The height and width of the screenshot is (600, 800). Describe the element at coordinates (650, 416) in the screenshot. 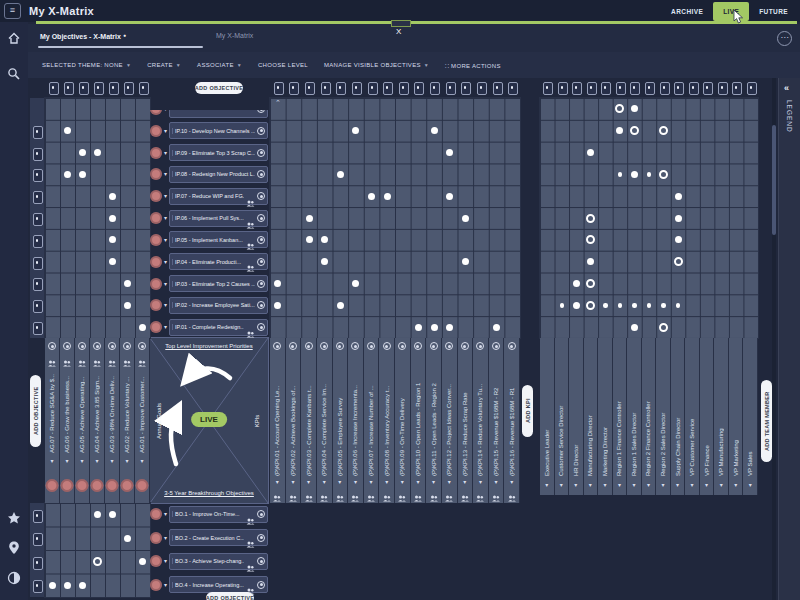

I see `team-member-column: Region 2 Finance Controller▾` at that location.